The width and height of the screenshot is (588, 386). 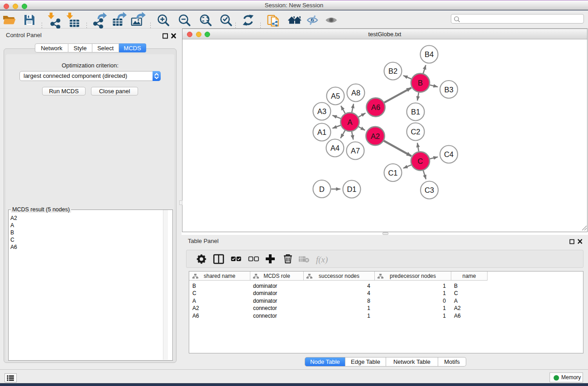 What do you see at coordinates (449, 90) in the screenshot?
I see `svg-text: B3` at bounding box center [449, 90].